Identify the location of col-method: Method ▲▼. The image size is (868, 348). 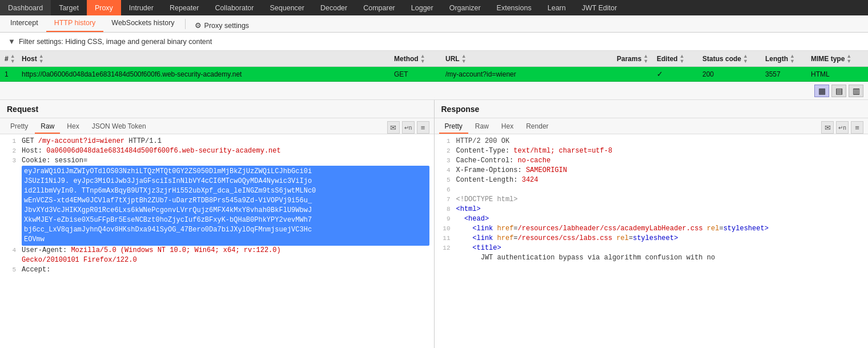
(417, 59).